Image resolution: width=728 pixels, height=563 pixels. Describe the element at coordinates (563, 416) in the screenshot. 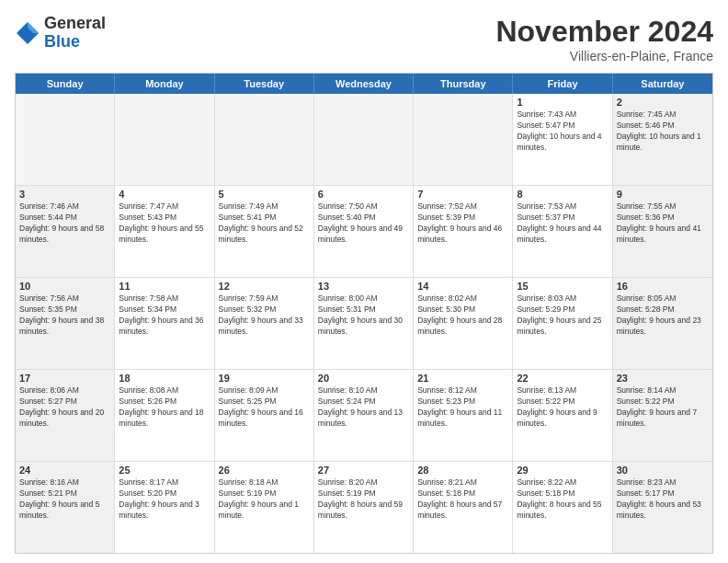

I see `day-cell: 22Sunrise: 8:13 AM Sunset: 5:22 PM Dayli…` at that location.